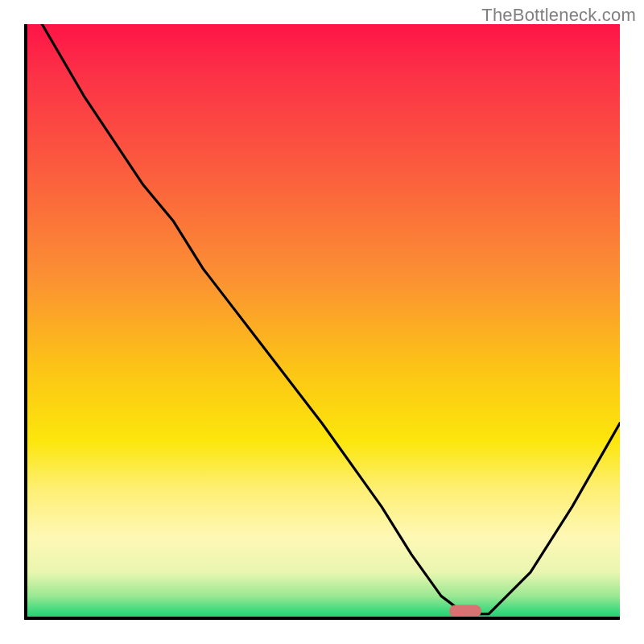 The width and height of the screenshot is (644, 644). What do you see at coordinates (559, 15) in the screenshot?
I see `watermark-text: TheBottleneck.com` at bounding box center [559, 15].